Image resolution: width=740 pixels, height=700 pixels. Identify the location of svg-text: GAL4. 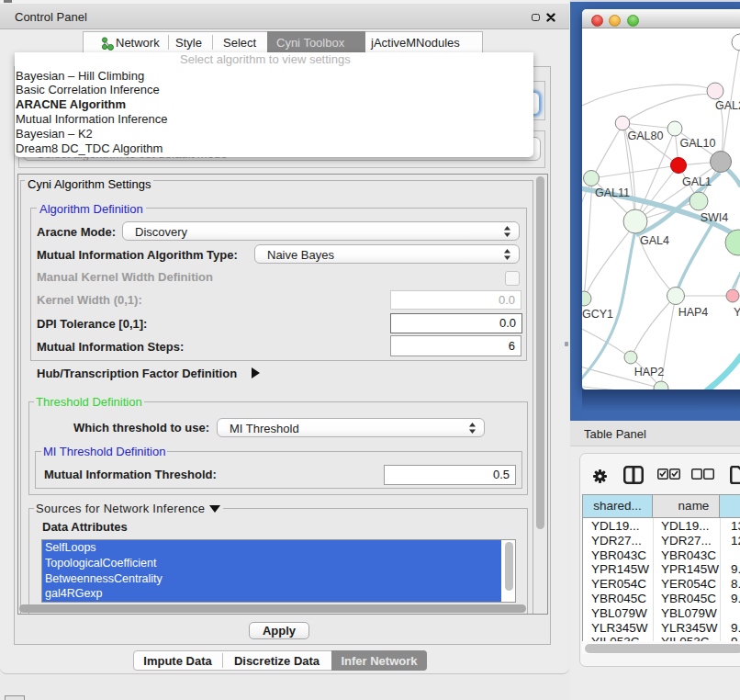
(655, 241).